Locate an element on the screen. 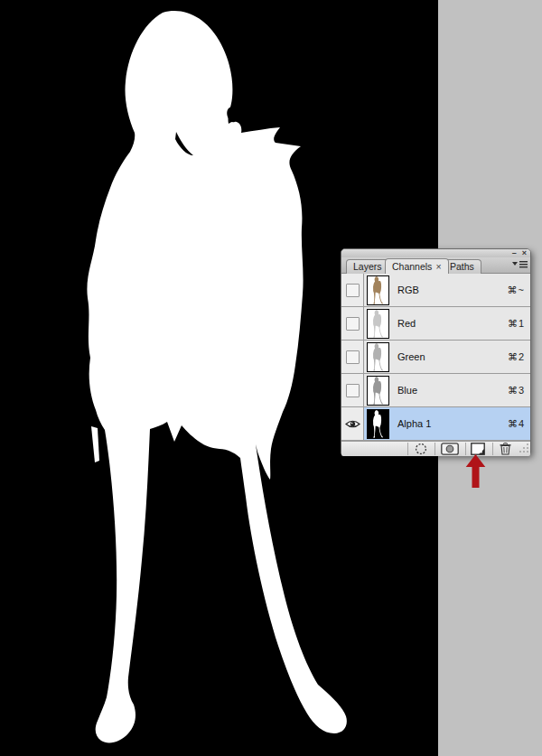  tab-layers: Layers is located at coordinates (368, 266).